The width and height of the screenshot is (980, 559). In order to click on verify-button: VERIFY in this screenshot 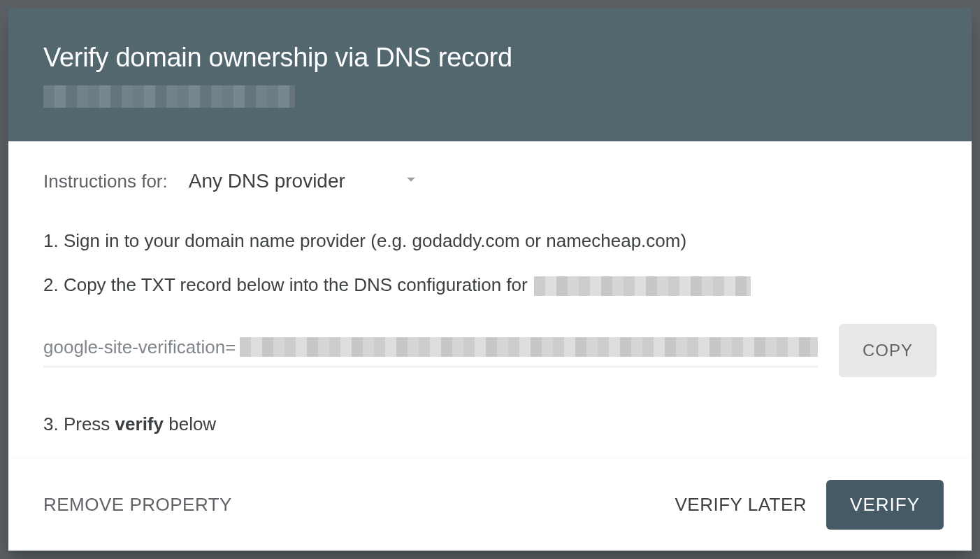, I will do `click(885, 505)`.